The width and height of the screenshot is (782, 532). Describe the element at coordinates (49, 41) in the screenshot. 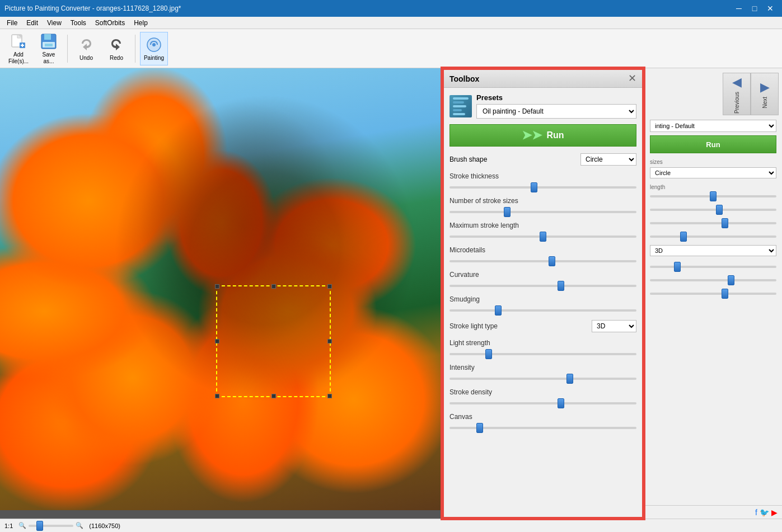

I see `save-as-icon` at that location.